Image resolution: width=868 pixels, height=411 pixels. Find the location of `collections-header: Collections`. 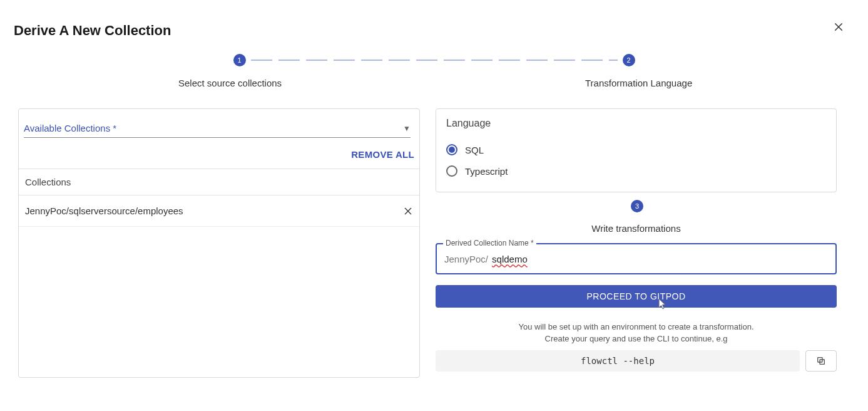

collections-header: Collections is located at coordinates (219, 182).